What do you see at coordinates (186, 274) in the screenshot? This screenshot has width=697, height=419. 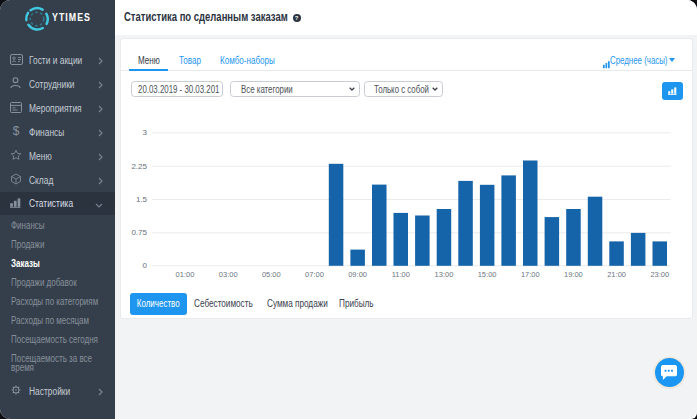 I see `svg-text: 01:00` at bounding box center [186, 274].